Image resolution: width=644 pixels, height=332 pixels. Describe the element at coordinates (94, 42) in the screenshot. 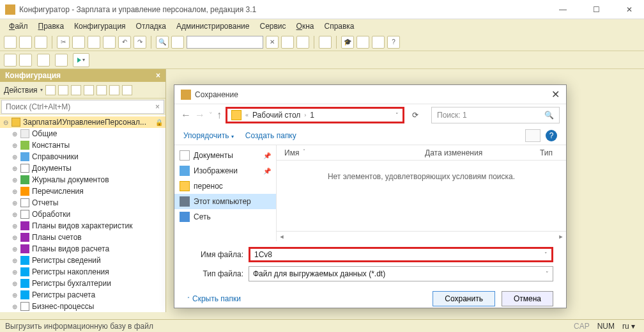

I see `paste-icon` at that location.